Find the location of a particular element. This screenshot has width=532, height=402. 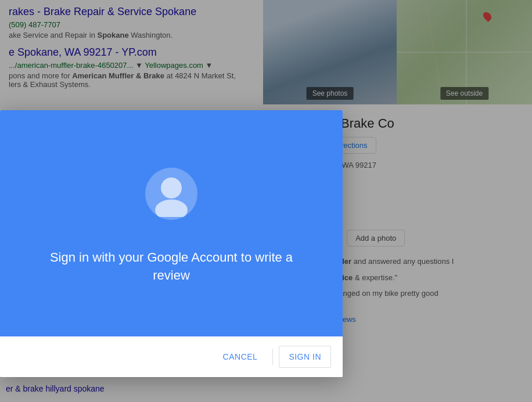

modal-message: Sign in with your Google Account to writ… is located at coordinates (171, 267).